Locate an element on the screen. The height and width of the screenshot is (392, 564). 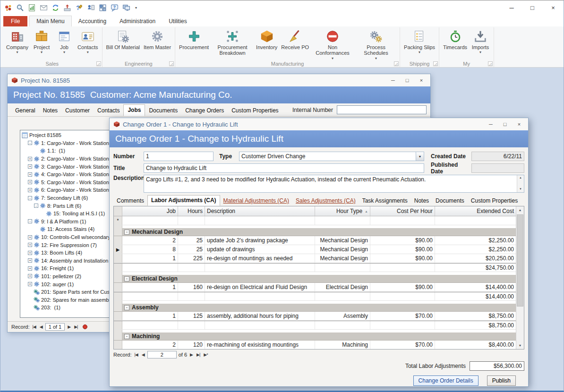
ribbon-button-job: Job▾ is located at coordinates (64, 44).